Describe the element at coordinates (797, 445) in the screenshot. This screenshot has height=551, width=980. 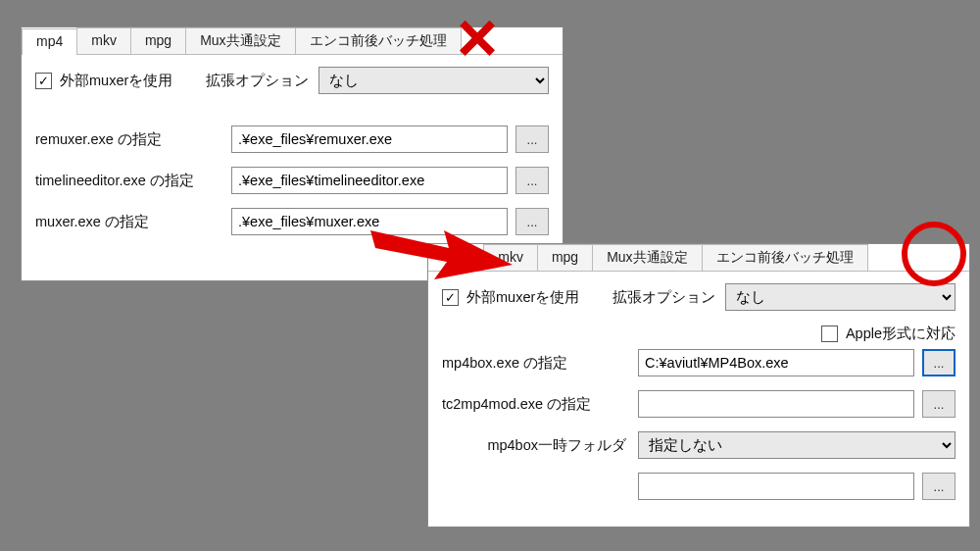
I see `temp-folder-select: 指定しない` at that location.